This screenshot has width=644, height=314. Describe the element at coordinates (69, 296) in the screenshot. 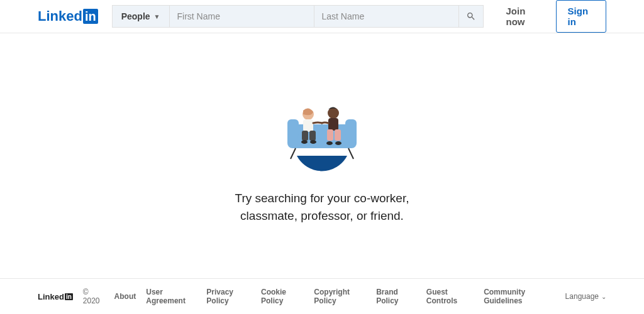

I see `footer-logo-box: in` at that location.